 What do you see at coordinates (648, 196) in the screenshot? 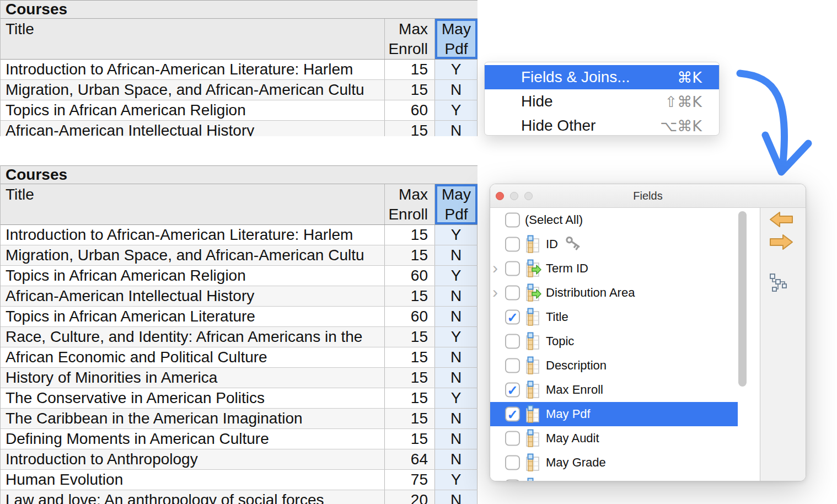
I see `dialog-titlebar: Fields` at bounding box center [648, 196].